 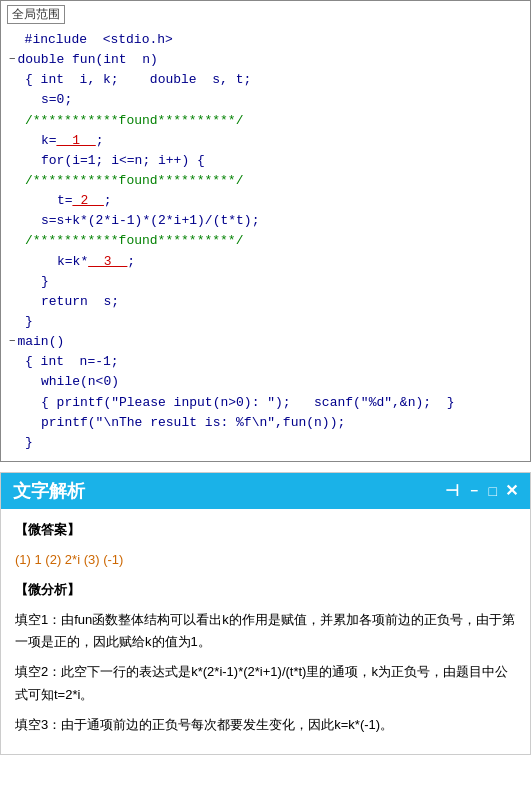 What do you see at coordinates (108, 262) in the screenshot?
I see `fill3-text: __3__` at bounding box center [108, 262].